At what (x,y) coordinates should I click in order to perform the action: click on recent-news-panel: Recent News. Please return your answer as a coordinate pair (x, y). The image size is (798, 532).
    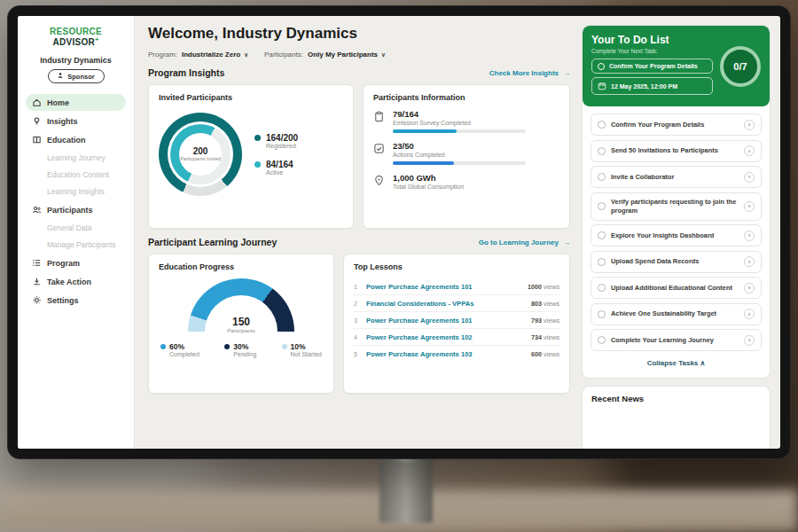
    Looking at the image, I should click on (676, 417).